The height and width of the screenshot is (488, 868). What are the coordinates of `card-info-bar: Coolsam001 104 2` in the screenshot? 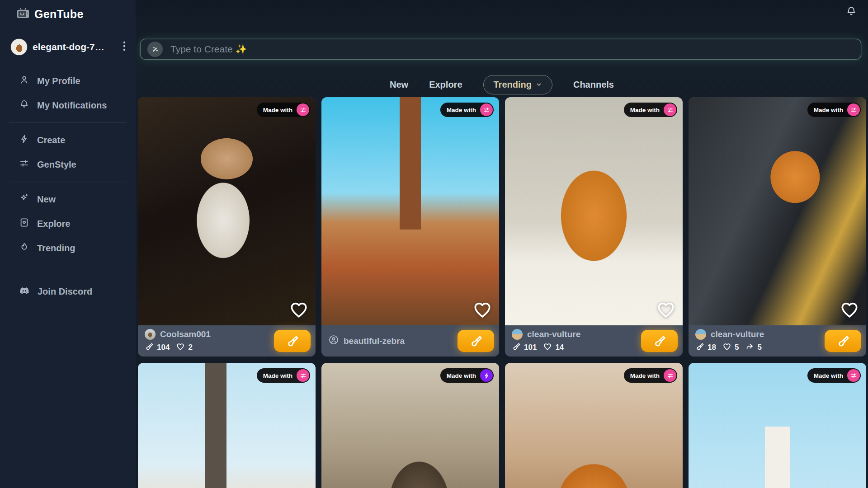 It's located at (227, 341).